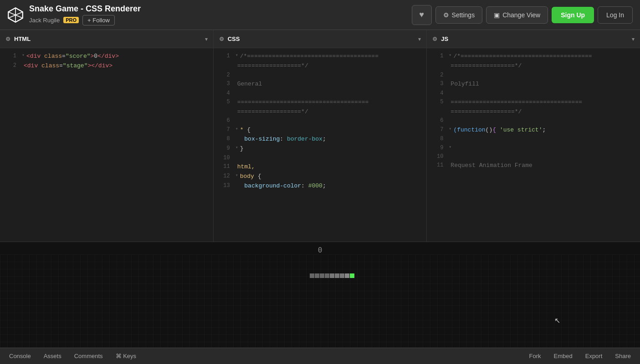  I want to click on js-pane-icon: ⚙, so click(435, 39).